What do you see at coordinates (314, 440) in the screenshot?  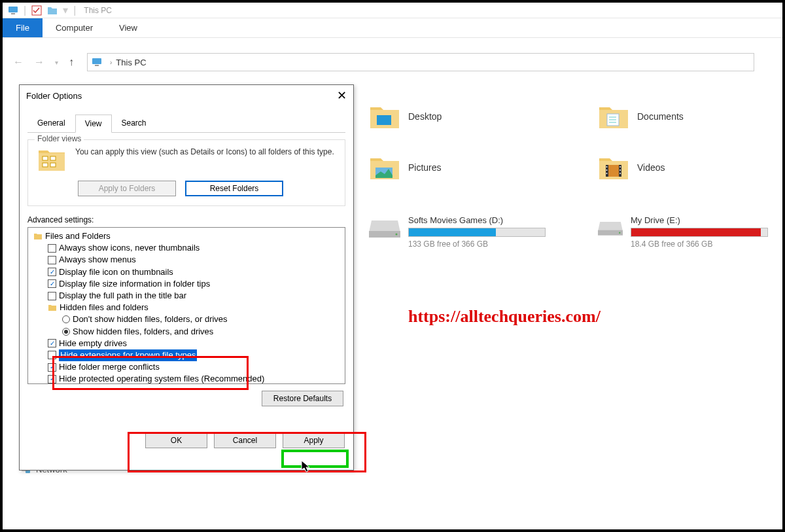 I see `apply-button: Apply` at bounding box center [314, 440].